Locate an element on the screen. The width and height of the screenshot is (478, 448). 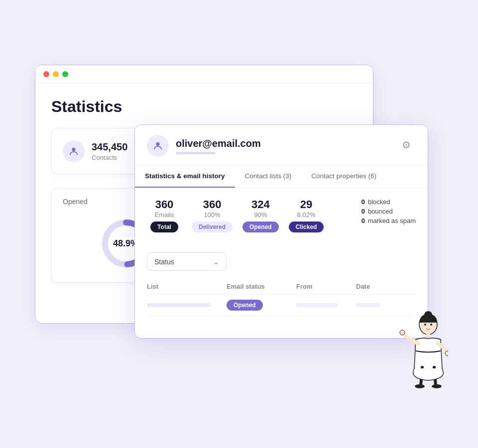
status-dropdown: Status ⌄ is located at coordinates (187, 262).